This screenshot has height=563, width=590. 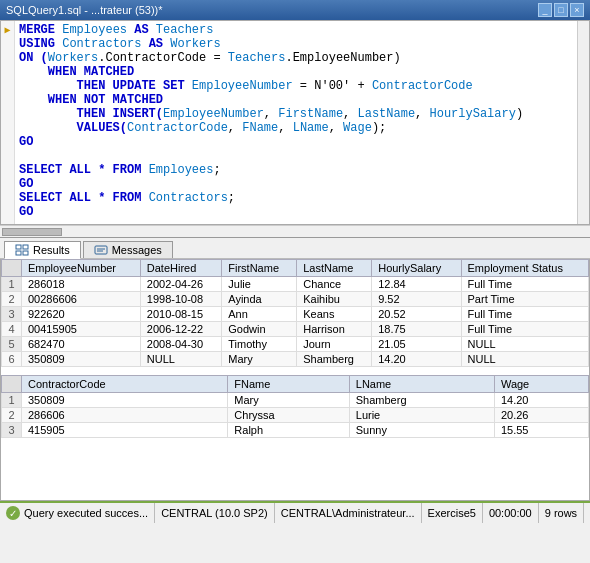 What do you see at coordinates (583, 122) in the screenshot?
I see `vertical-scrollbar` at bounding box center [583, 122].